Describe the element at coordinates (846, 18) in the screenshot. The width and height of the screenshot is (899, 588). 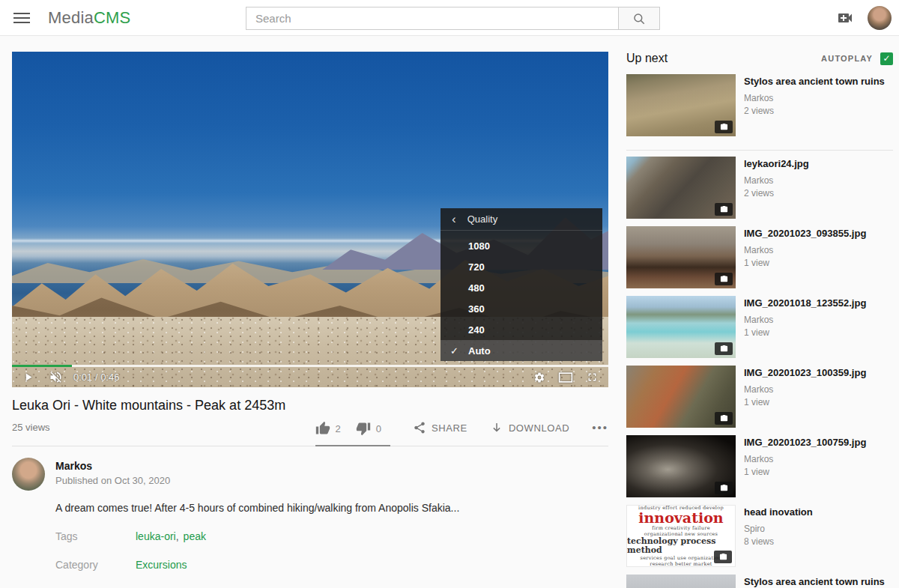
I see `upload-media-button` at that location.